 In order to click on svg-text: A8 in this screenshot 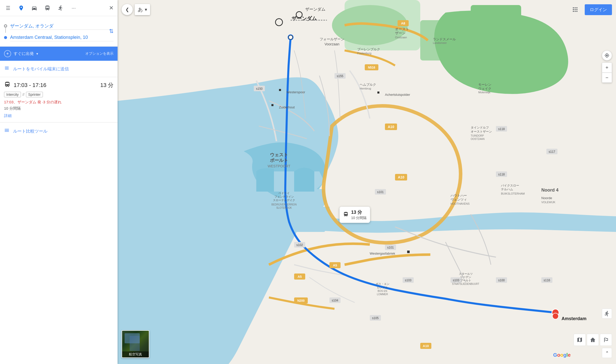, I will do `click(403, 23)`.